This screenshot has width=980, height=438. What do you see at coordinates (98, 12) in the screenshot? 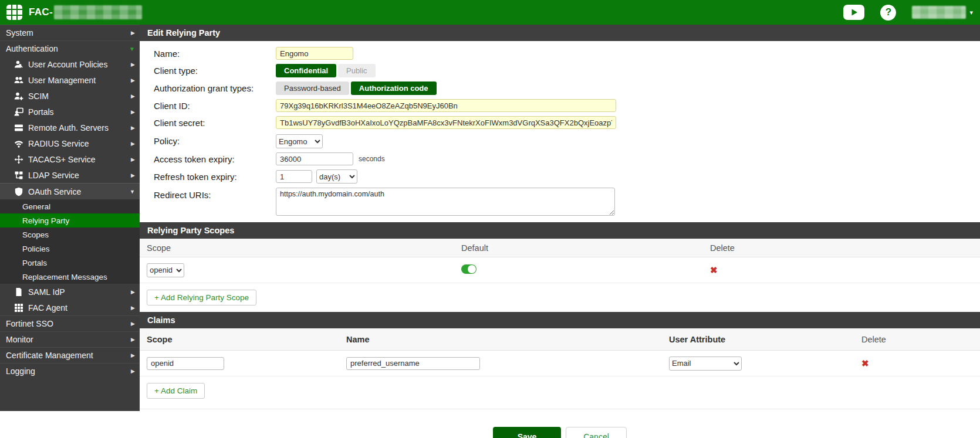
I see `redacted-hostname` at bounding box center [98, 12].